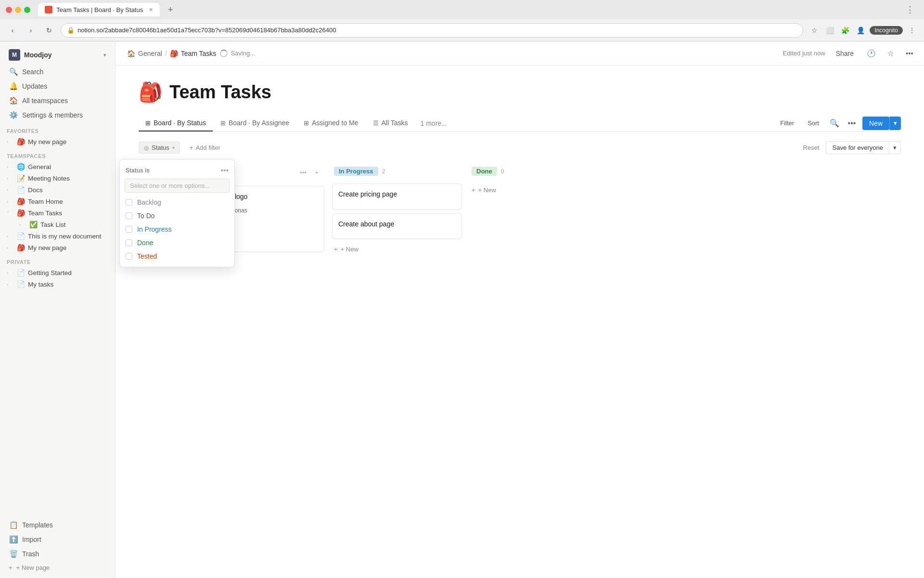 The width and height of the screenshot is (924, 578). What do you see at coordinates (845, 53) in the screenshot?
I see `share-btn: Share` at bounding box center [845, 53].